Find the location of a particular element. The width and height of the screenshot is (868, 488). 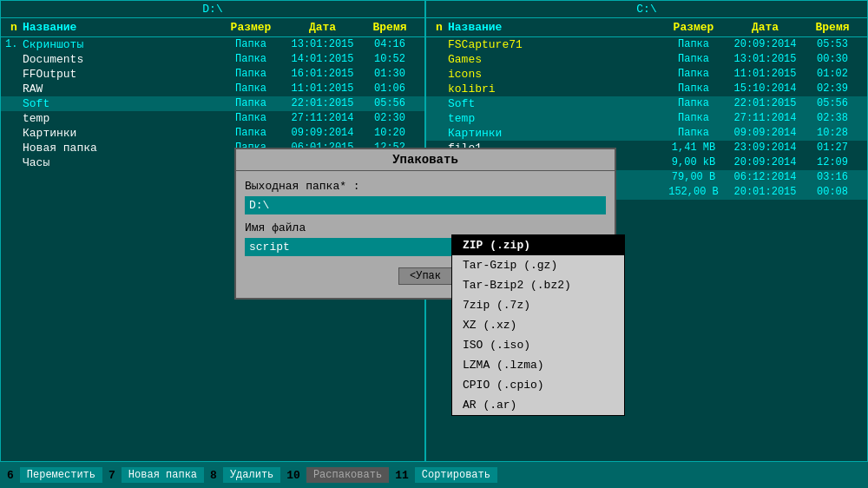

col-date: 09:09:2014 is located at coordinates (323, 134).